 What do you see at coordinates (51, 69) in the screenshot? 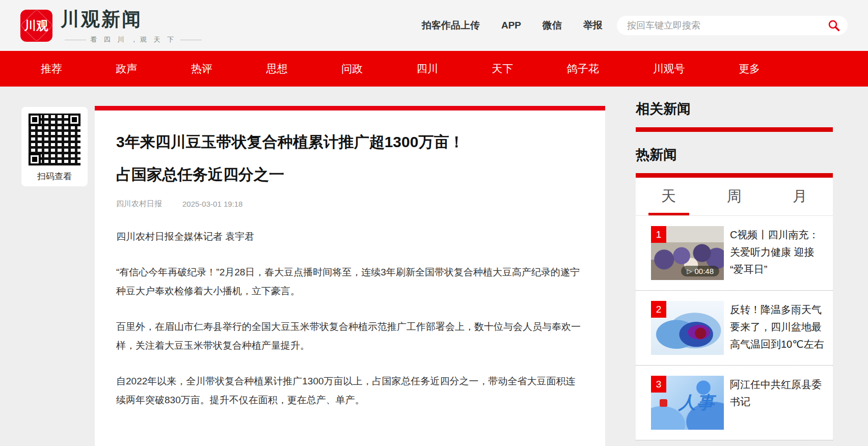
I see `nav-item-recommend: 推荐` at bounding box center [51, 69].